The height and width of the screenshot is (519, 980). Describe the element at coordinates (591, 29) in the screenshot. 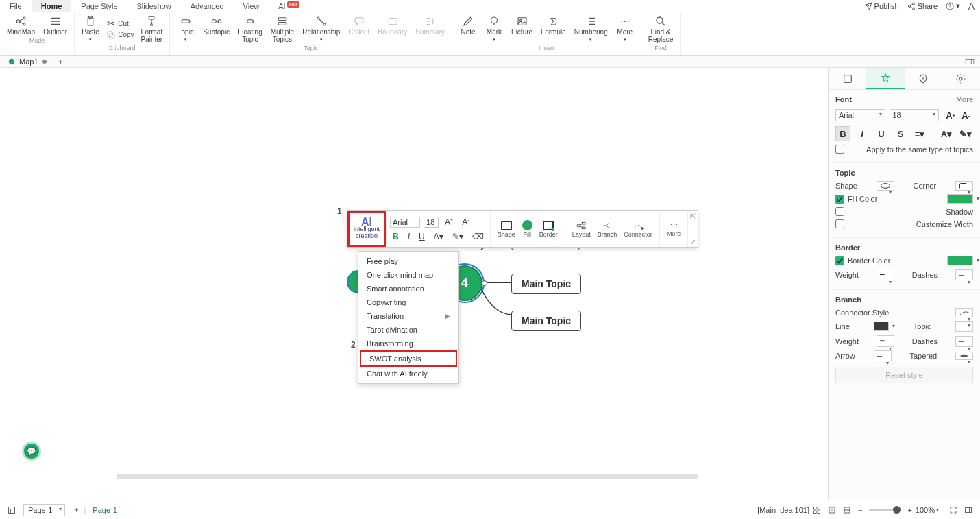

I see `numbering-button: Numbering▾` at that location.